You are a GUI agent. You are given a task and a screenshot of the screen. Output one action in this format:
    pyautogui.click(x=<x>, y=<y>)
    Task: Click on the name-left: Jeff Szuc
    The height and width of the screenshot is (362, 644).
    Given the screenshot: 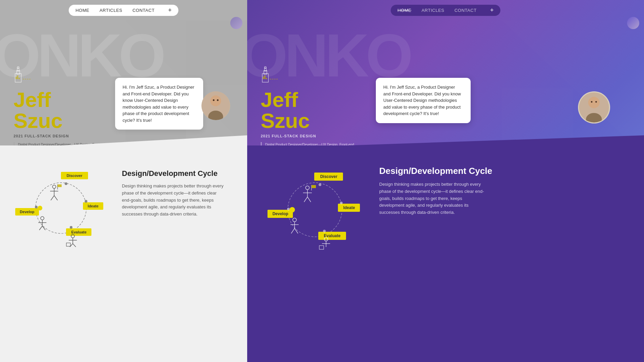 What is the action you would take?
    pyautogui.click(x=61, y=110)
    